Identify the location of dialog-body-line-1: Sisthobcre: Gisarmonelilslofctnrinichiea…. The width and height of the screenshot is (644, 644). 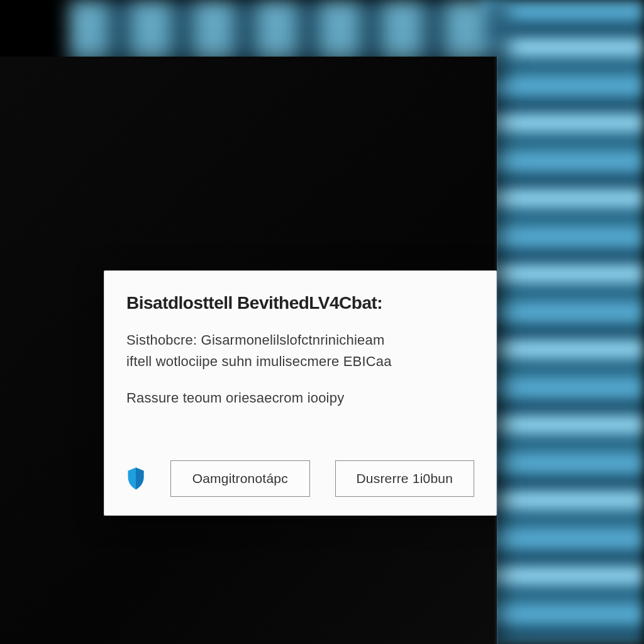
(301, 340).